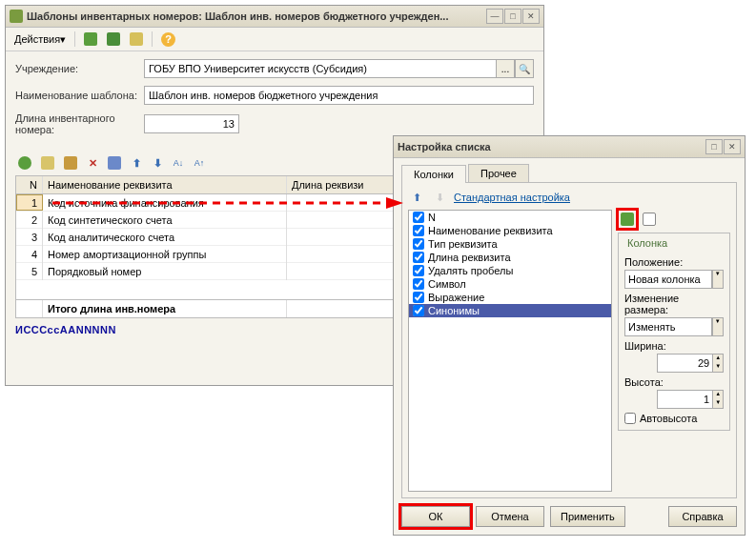  What do you see at coordinates (275, 17) in the screenshot?
I see `main-titlebar: Шаблоны инвентарных номеров: Шаблон инв.…` at bounding box center [275, 17].